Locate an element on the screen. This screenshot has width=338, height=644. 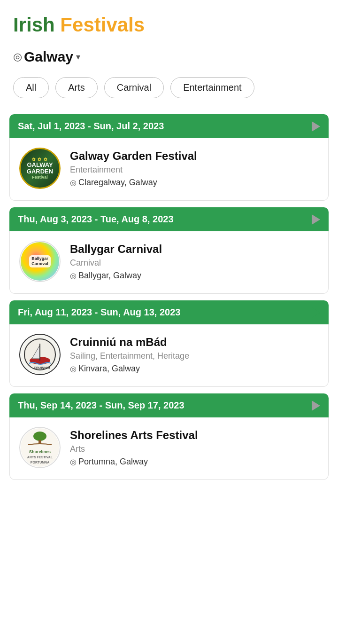
festival-name: Ballygar Carnival is located at coordinates (194, 249).